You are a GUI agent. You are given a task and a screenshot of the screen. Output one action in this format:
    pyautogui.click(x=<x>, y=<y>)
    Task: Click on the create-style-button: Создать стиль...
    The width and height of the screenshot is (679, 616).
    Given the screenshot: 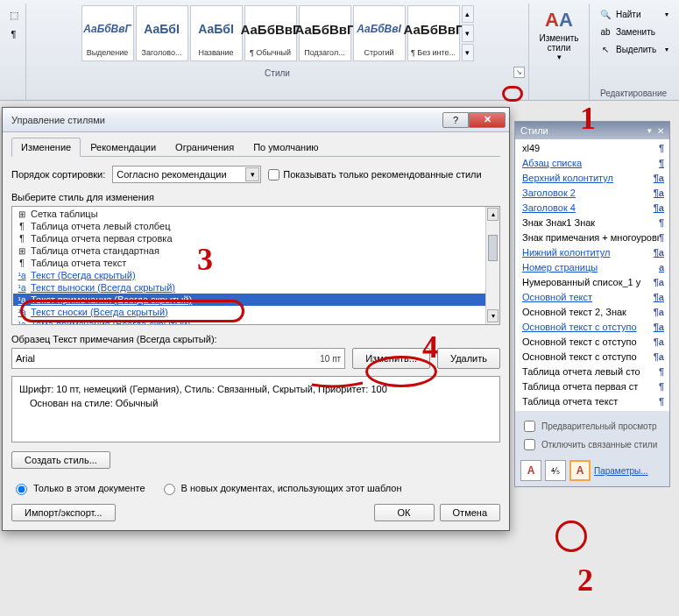 What is the action you would take?
    pyautogui.click(x=61, y=460)
    